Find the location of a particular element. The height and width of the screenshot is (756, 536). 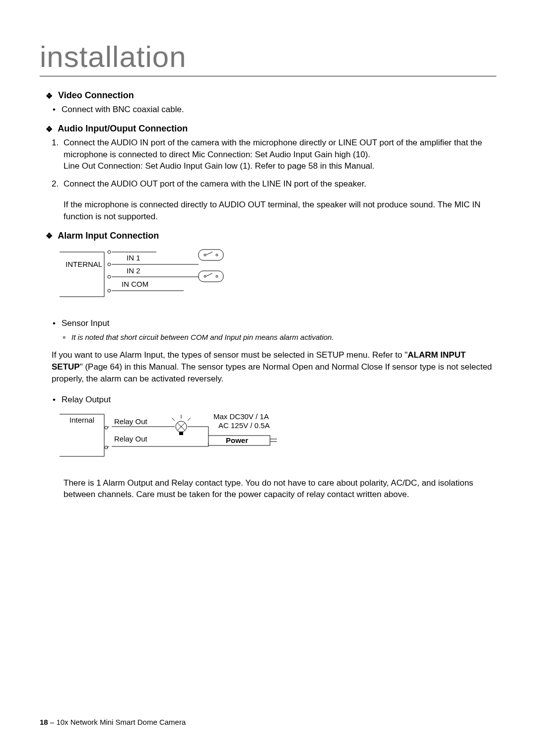

page-title: installation is located at coordinates (268, 58).